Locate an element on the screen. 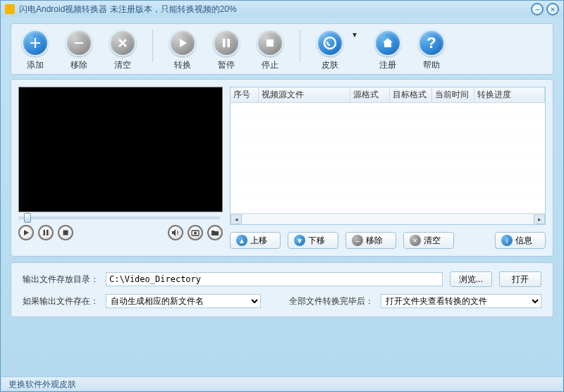 The width and height of the screenshot is (564, 392). play-icon is located at coordinates (183, 43).